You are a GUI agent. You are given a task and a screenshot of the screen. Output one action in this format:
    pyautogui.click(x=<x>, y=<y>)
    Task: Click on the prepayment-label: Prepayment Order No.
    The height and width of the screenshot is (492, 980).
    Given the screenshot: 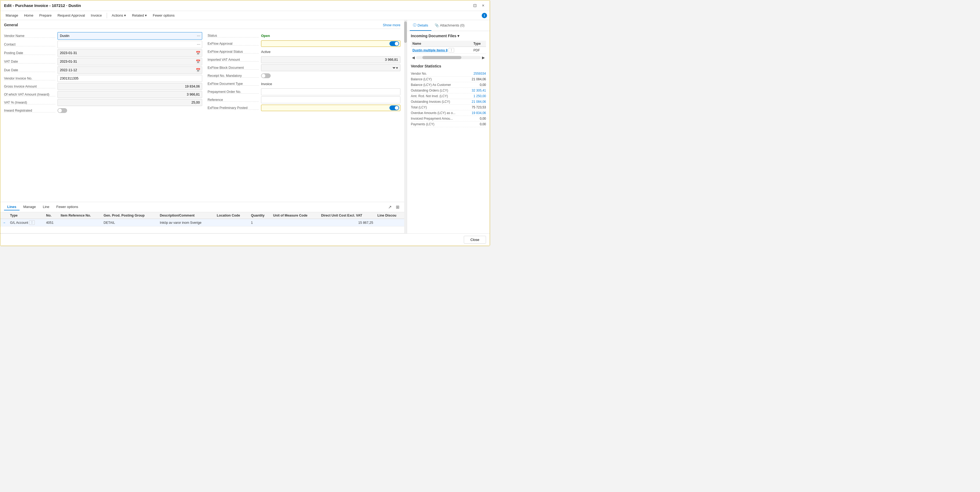 What is the action you would take?
    pyautogui.click(x=234, y=92)
    